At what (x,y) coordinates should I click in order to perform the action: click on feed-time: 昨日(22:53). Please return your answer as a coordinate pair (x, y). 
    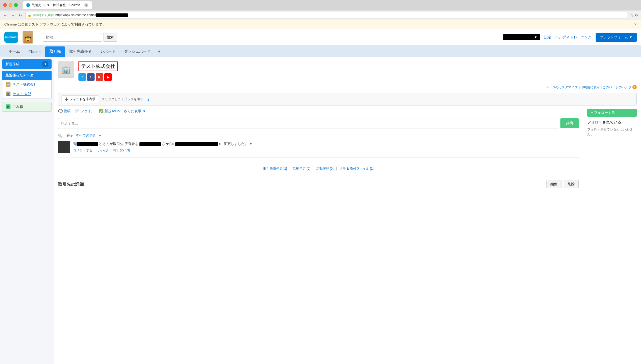
    Looking at the image, I should click on (122, 150).